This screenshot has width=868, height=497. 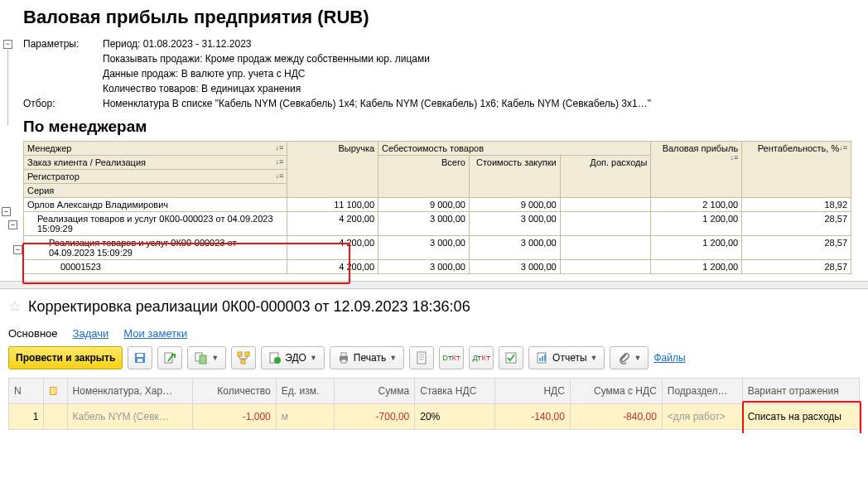 I want to click on cell-sum: -700,00, so click(x=374, y=417).